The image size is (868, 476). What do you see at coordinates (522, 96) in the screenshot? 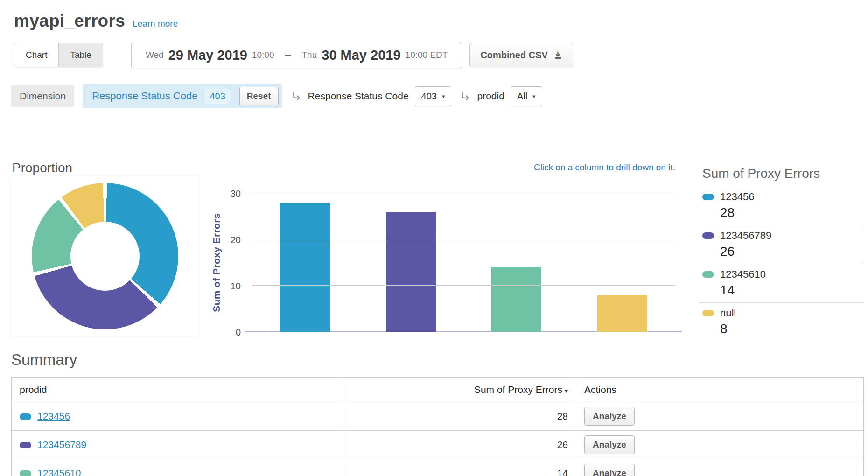
I see `dropdown-value: All` at bounding box center [522, 96].